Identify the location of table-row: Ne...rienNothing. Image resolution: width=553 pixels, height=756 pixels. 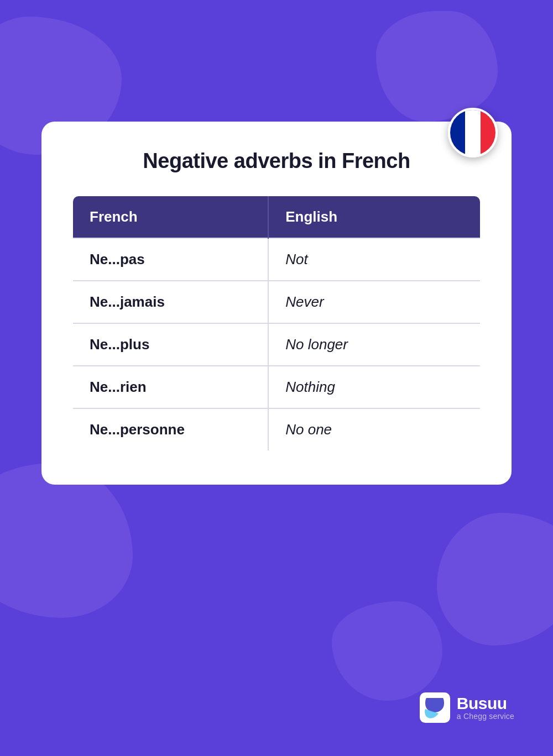
(276, 387).